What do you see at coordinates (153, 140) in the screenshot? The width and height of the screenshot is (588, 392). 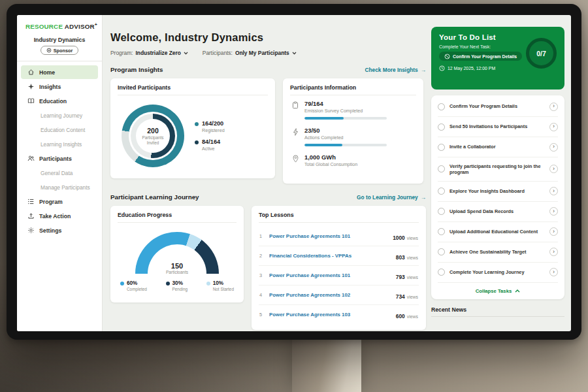 I see `donut-center-label: Participants Invited` at bounding box center [153, 140].